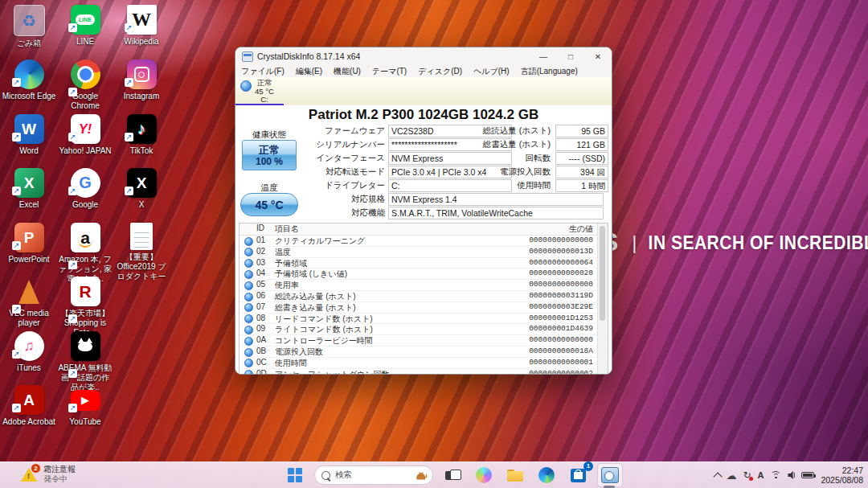 The image size is (868, 488). What do you see at coordinates (347, 186) in the screenshot?
I see `field-label: ドライブレター` at bounding box center [347, 186].